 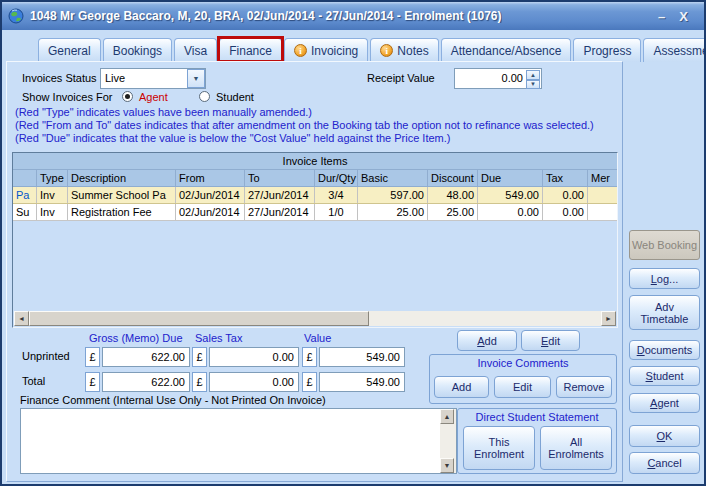 What do you see at coordinates (315, 212) in the screenshot?
I see `table-row: Su Inv Registration Fee 02/Jun/2014 27/J…` at bounding box center [315, 212].